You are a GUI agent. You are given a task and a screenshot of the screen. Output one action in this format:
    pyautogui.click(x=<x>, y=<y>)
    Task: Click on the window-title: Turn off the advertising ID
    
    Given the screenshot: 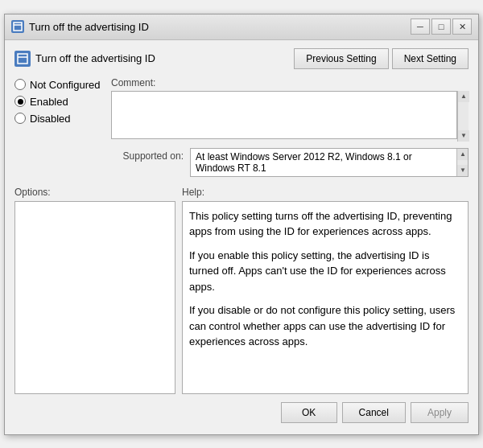 What is the action you would take?
    pyautogui.click(x=89, y=27)
    